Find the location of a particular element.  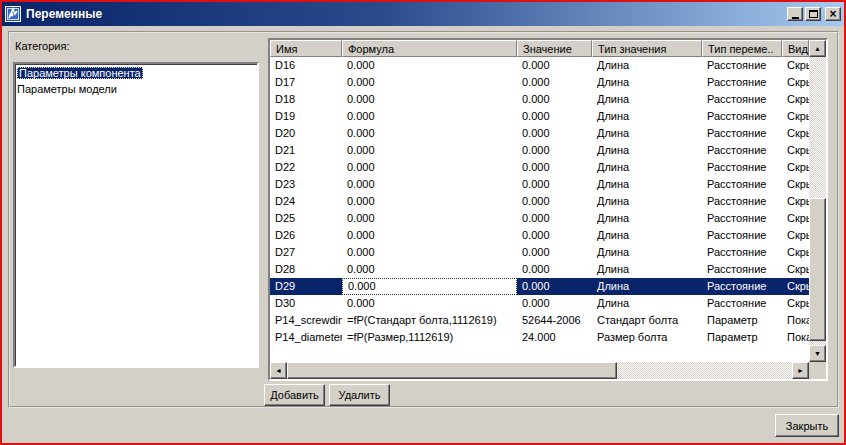

table-row-D24: D240.0000.000ДлинаРасстояниеСкрыть is located at coordinates (540, 202).